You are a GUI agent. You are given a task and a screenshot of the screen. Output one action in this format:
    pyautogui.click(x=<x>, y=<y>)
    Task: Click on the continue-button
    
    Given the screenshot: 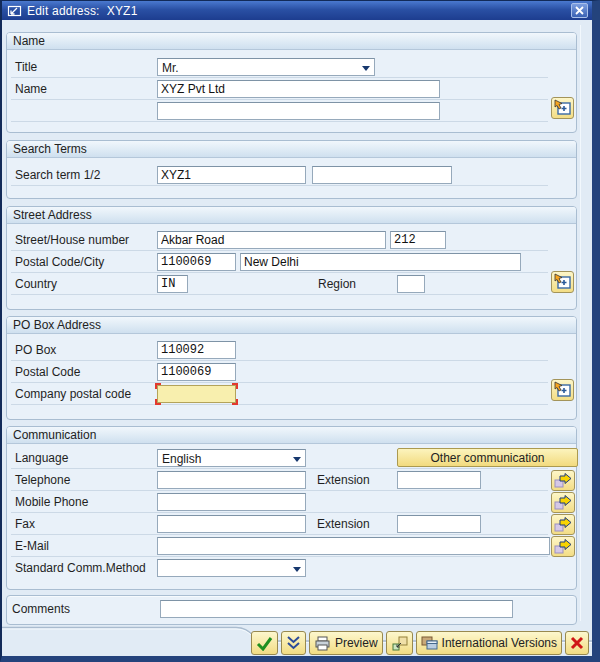 What is the action you would take?
    pyautogui.click(x=264, y=643)
    